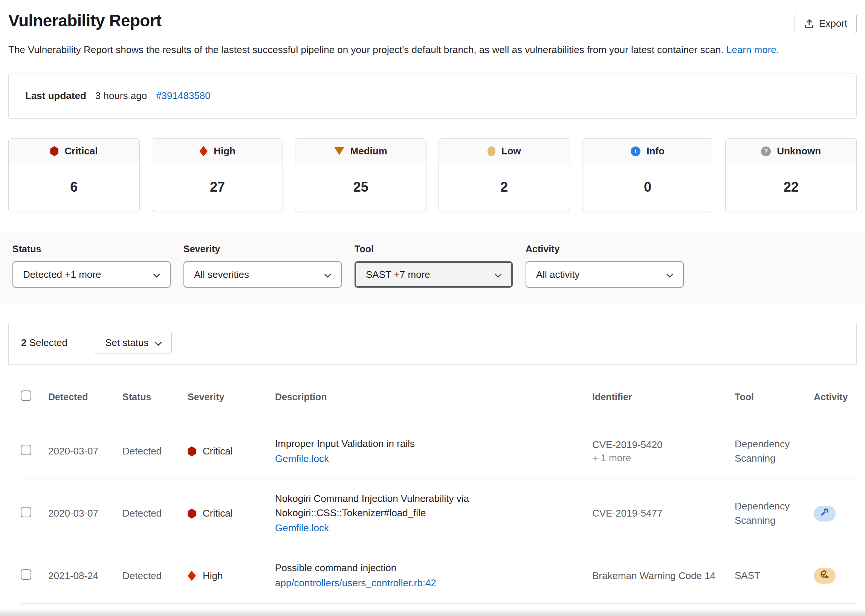  What do you see at coordinates (439, 514) in the screenshot?
I see `table-row: 2020-03-07DetectedCriticalNokogiri Comma…` at bounding box center [439, 514].